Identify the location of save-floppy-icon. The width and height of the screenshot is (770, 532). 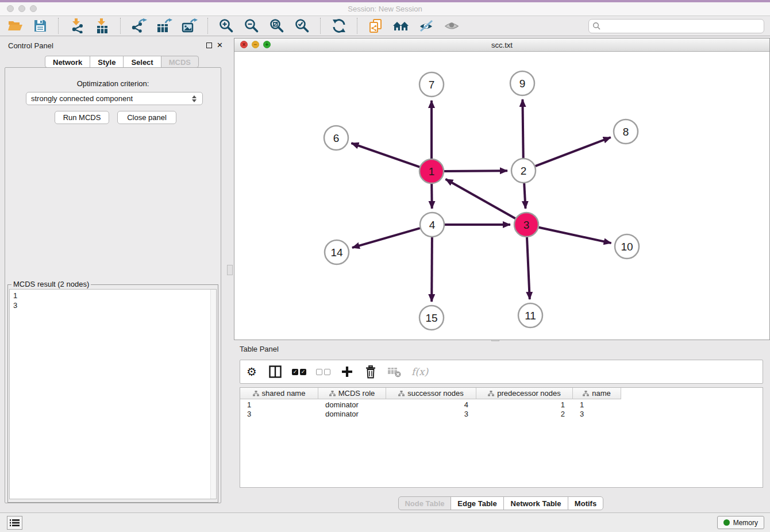
(40, 26).